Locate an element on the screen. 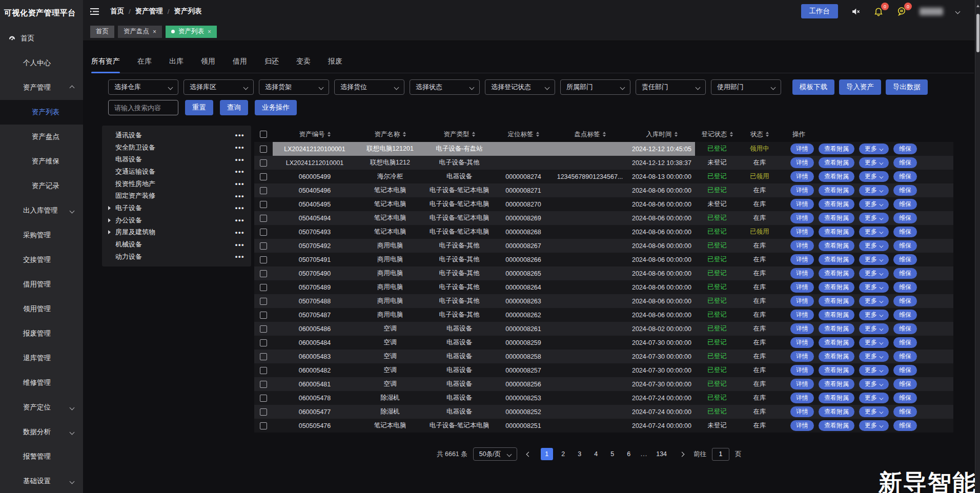 This screenshot has height=493, width=980. username-redacted is located at coordinates (931, 11).